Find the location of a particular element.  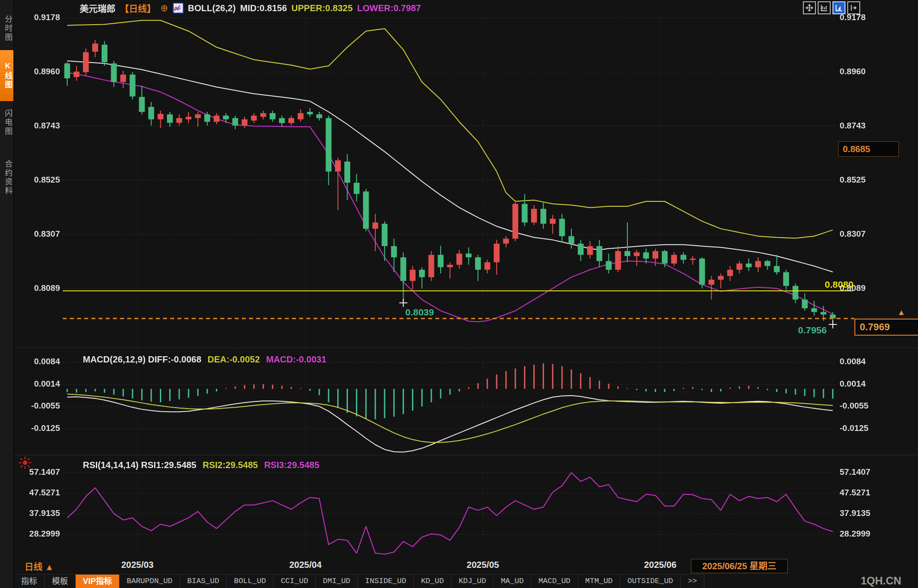

rsi-name-and-rsi1: RSI(14,14,14) RSI1:29.5485 is located at coordinates (140, 465).